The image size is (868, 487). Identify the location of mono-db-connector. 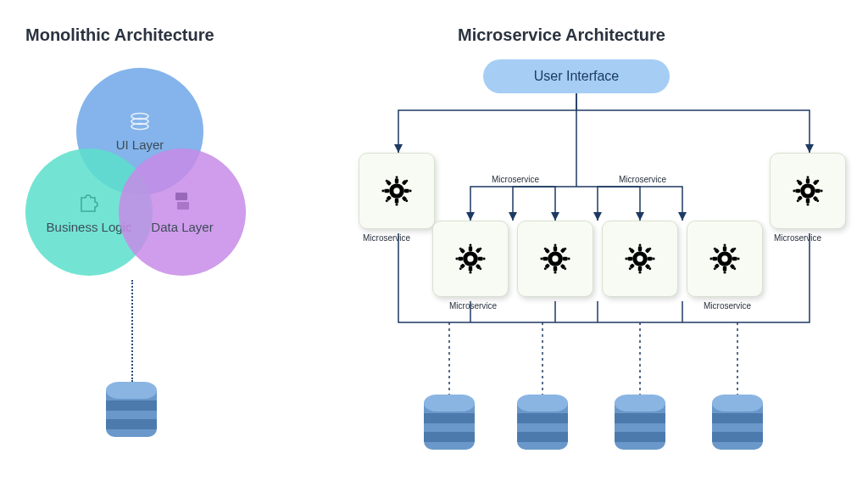
(132, 331).